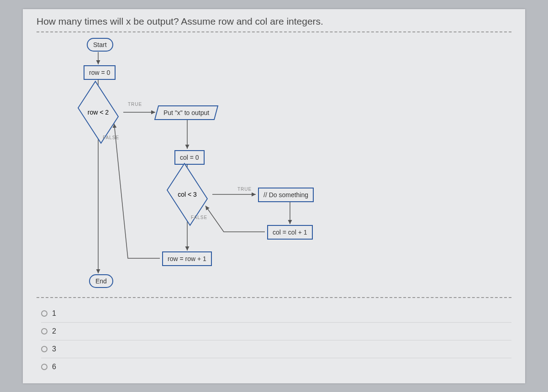 This screenshot has height=392, width=548. I want to click on end-label: End, so click(101, 281).